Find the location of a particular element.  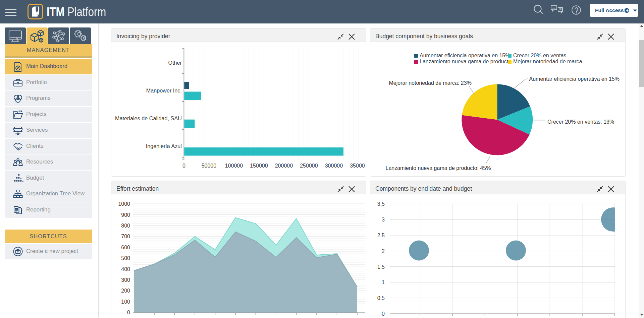

svg-text: 200 is located at coordinates (125, 291).